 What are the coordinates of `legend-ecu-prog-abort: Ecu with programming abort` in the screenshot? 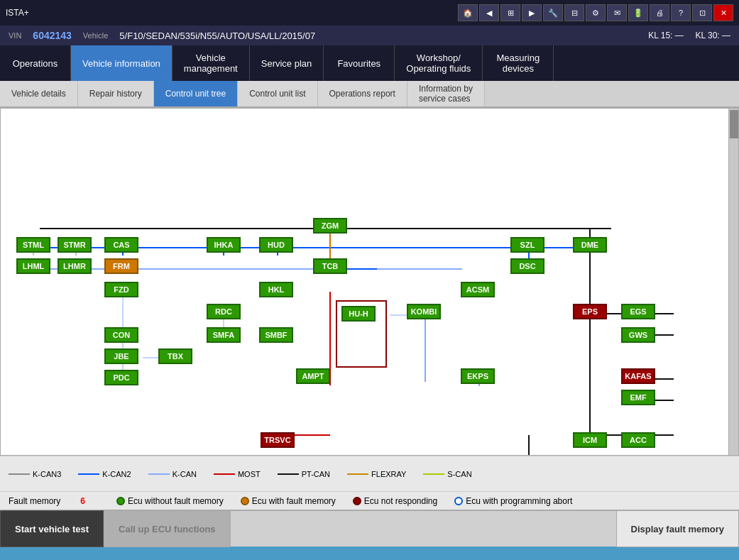 It's located at (513, 501).